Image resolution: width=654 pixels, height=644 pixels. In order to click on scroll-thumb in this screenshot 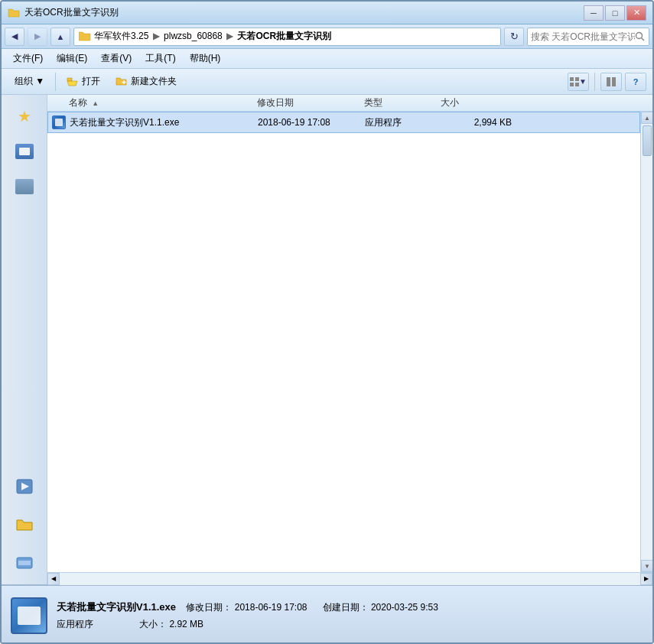, I will do `click(647, 141)`.